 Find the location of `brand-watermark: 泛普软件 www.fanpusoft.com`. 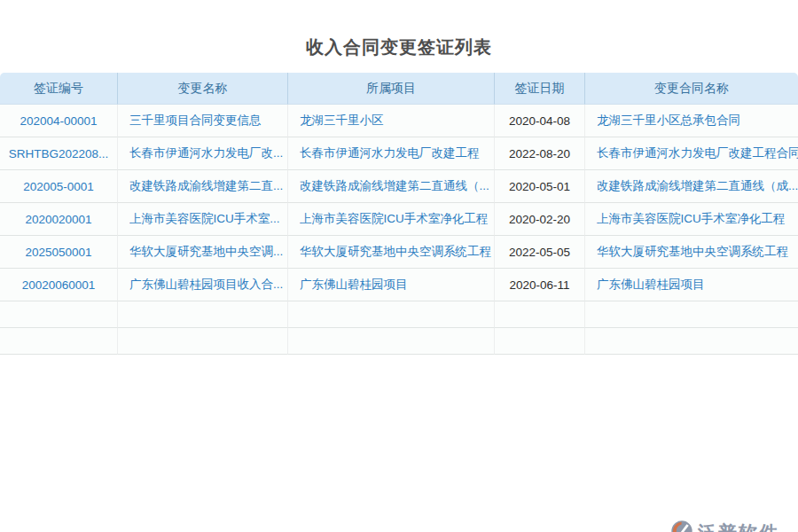

brand-watermark: 泛普软件 www.fanpusoft.com is located at coordinates (724, 525).